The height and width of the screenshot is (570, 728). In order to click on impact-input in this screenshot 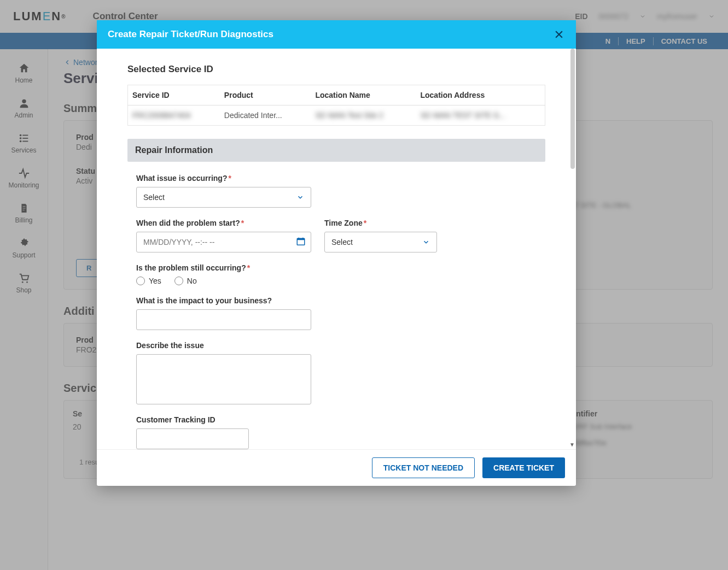, I will do `click(224, 320)`.